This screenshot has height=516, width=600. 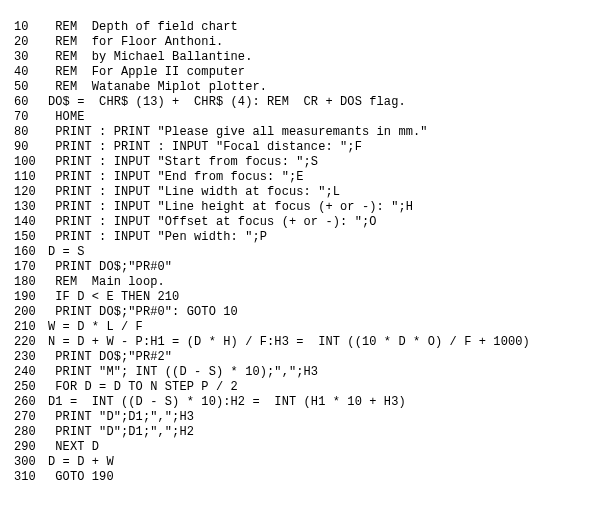 What do you see at coordinates (300, 328) in the screenshot?
I see `code-line: 210W = D * L / F` at bounding box center [300, 328].